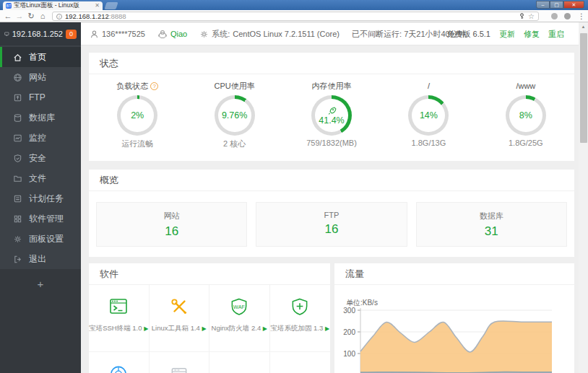  What do you see at coordinates (269, 35) in the screenshot?
I see `system-info: 系统: CentOS Linux 7.2.1511 (Core)` at bounding box center [269, 35].